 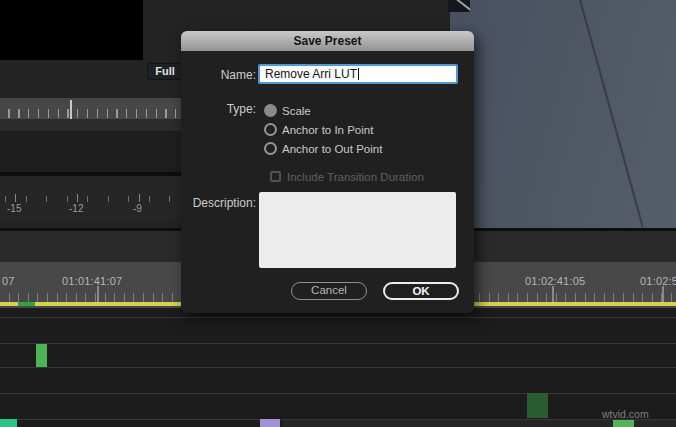 What do you see at coordinates (658, 281) in the screenshot?
I see `timecode-label: 01:02:5` at bounding box center [658, 281].